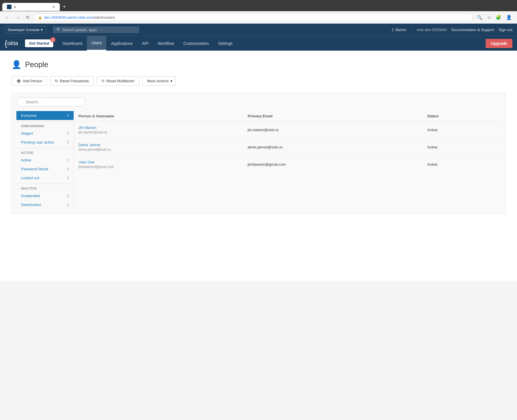 The height and width of the screenshot is (420, 517). Describe the element at coordinates (462, 147) in the screenshot. I see `user-status-cell: Active` at that location.